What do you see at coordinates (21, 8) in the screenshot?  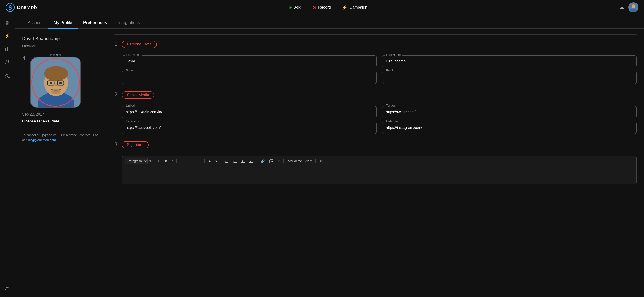 I see `logo: OneMob` at bounding box center [21, 8].